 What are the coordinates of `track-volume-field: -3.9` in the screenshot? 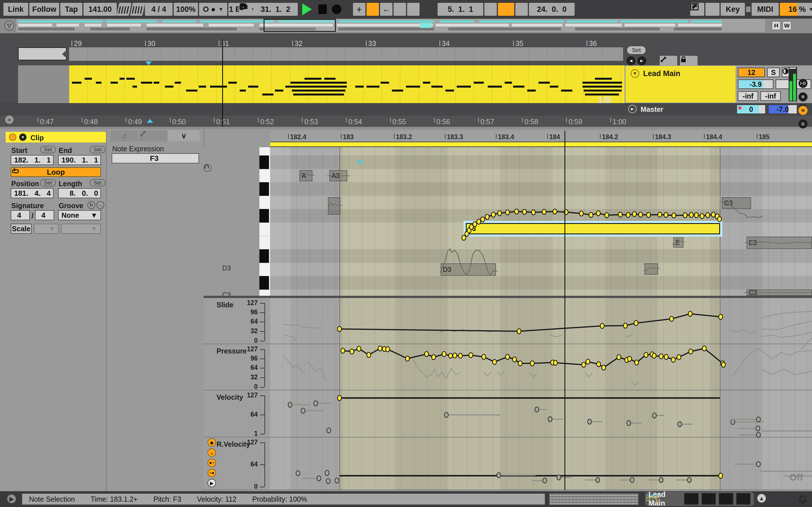 It's located at (756, 84).